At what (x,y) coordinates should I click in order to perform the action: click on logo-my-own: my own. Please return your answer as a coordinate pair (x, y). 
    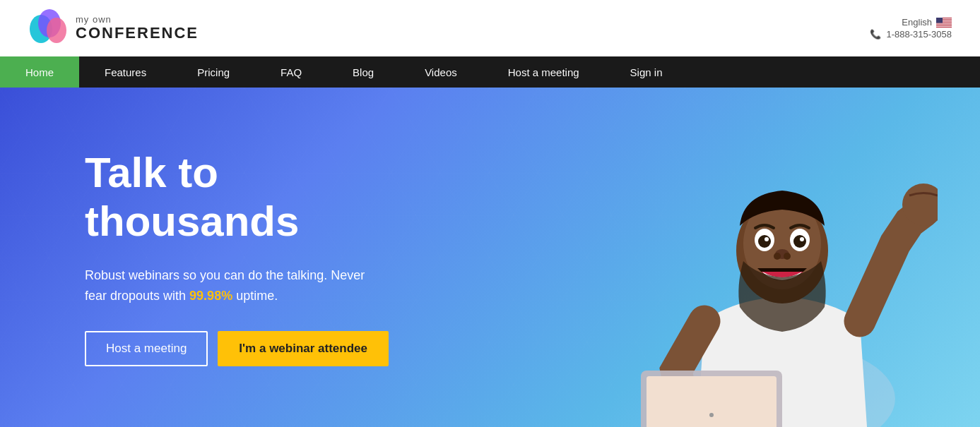
    Looking at the image, I should click on (137, 20).